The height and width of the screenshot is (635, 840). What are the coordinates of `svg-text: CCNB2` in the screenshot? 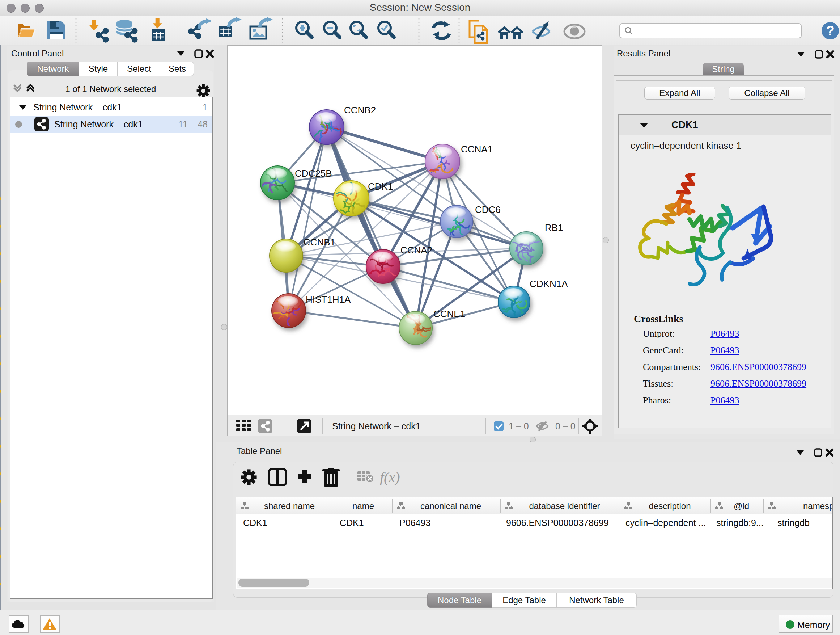 It's located at (360, 110).